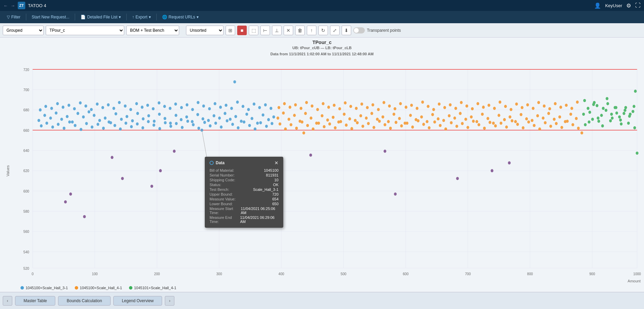 The height and width of the screenshot is (309, 644). I want to click on green-dots-group, so click(610, 122).